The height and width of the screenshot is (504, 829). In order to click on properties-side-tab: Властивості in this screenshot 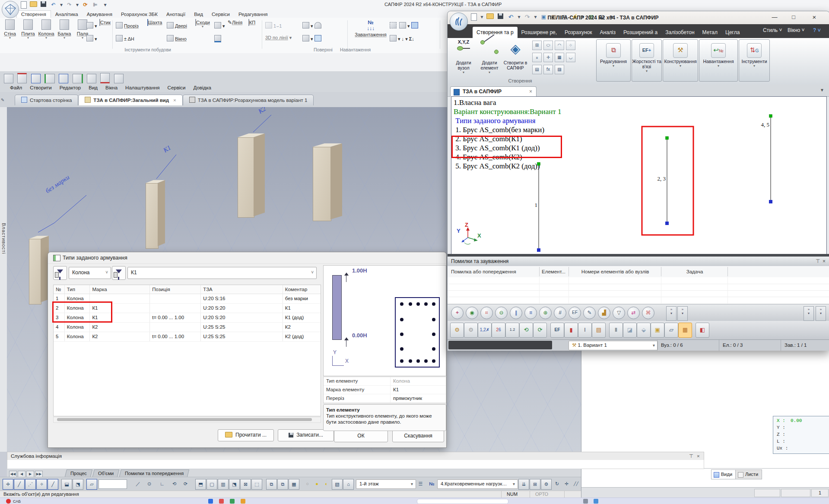, I will do `click(3, 238)`.